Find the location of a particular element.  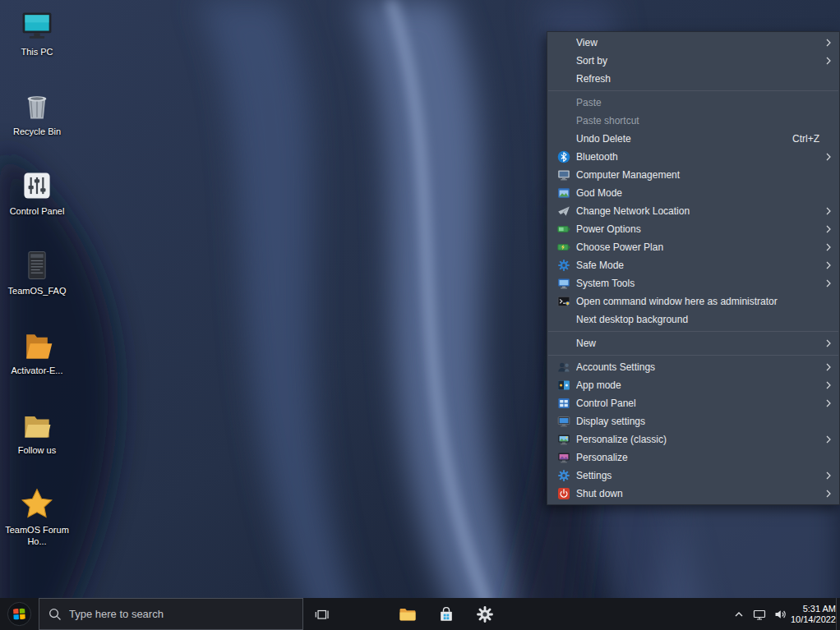

menu-item-shortcut: Ctrl+Z is located at coordinates (805, 139).